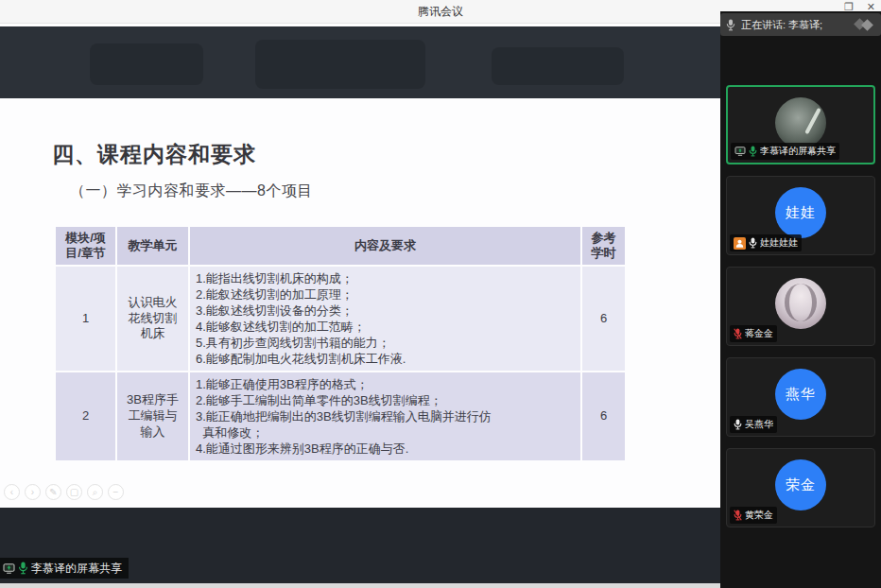  I want to click on screen-share-label: 李慕译的屏幕共享, so click(77, 569).